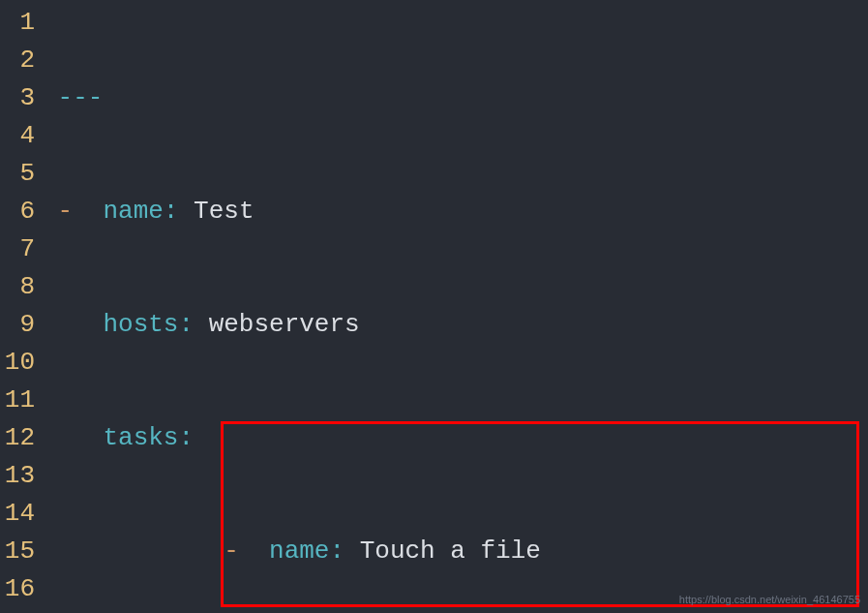 This screenshot has height=613, width=868. Describe the element at coordinates (19, 174) in the screenshot. I see `line-number: 5` at that location.